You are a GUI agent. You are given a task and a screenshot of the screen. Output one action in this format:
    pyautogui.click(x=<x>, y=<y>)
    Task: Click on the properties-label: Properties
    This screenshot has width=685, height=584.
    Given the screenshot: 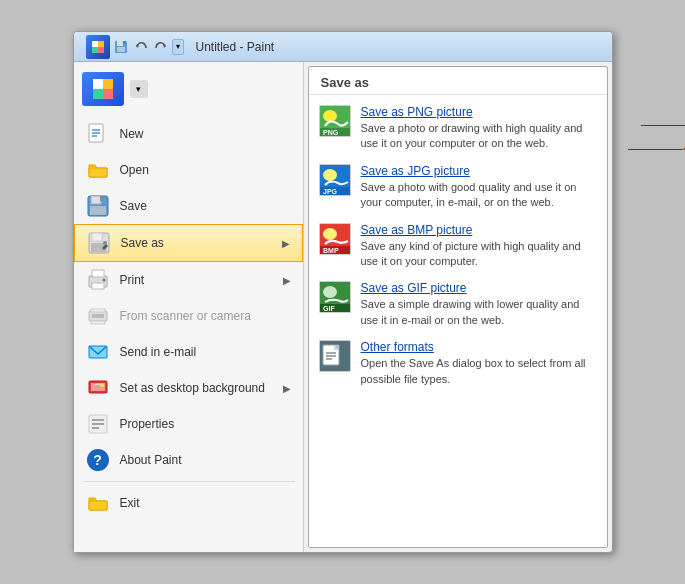 What is the action you would take?
    pyautogui.click(x=206, y=424)
    